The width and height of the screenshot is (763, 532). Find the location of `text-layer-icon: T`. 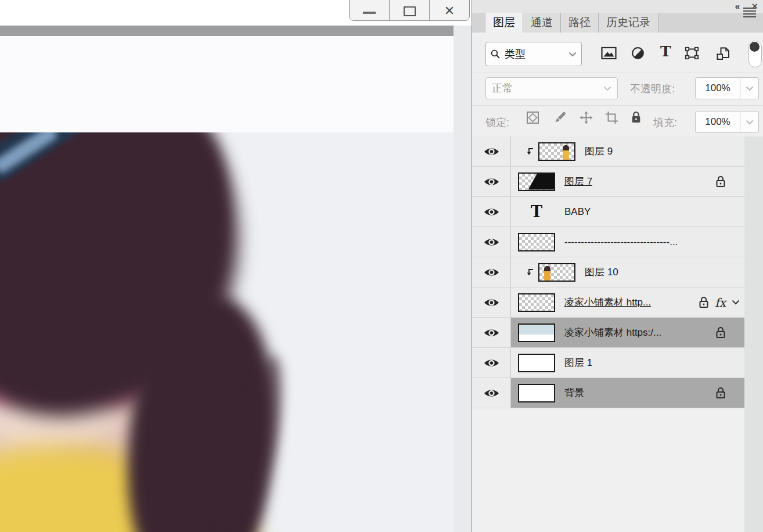

text-layer-icon: T is located at coordinates (537, 212).